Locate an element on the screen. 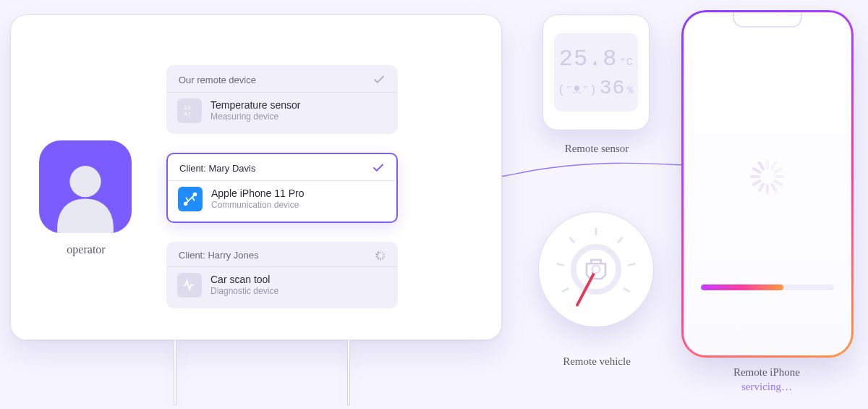 The image size is (868, 409). progress-fill is located at coordinates (742, 287).